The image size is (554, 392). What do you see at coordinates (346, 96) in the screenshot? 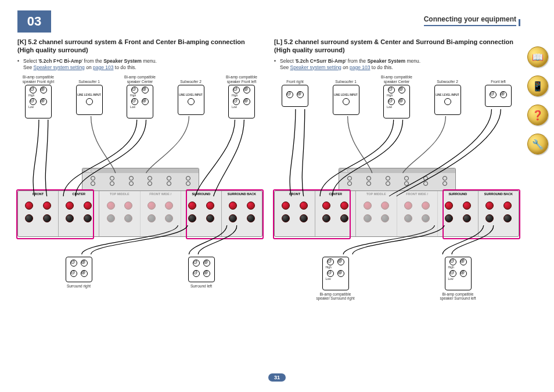
I see `speaker: Subwoofer 1LINE LEVEL INPUT` at bounding box center [346, 96].